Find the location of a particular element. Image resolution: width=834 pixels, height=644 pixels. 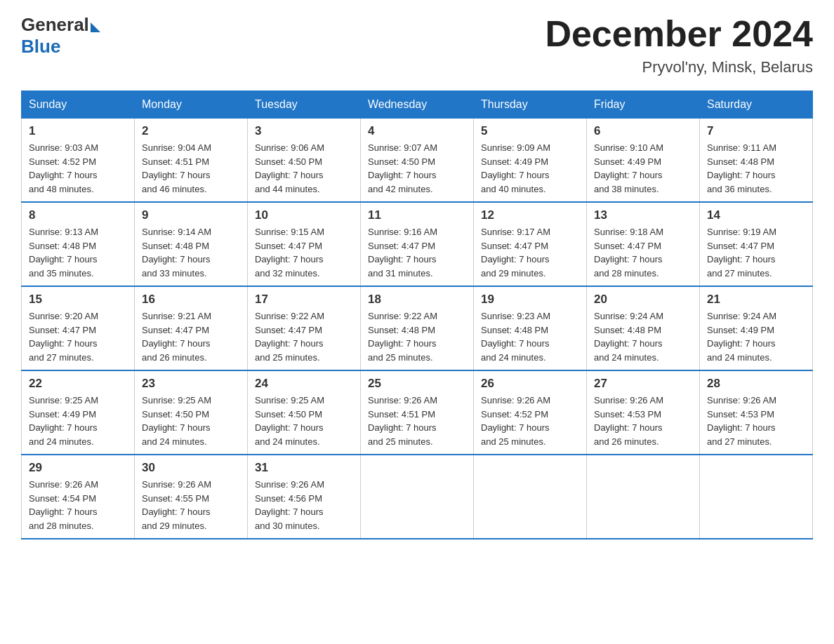

day-number: 20 is located at coordinates (643, 300).